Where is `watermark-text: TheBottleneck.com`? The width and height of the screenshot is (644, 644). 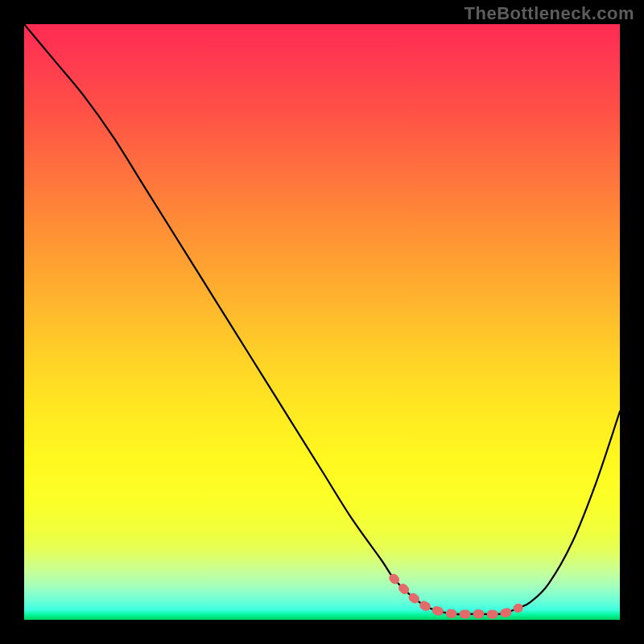 watermark-text: TheBottleneck.com is located at coordinates (549, 14).